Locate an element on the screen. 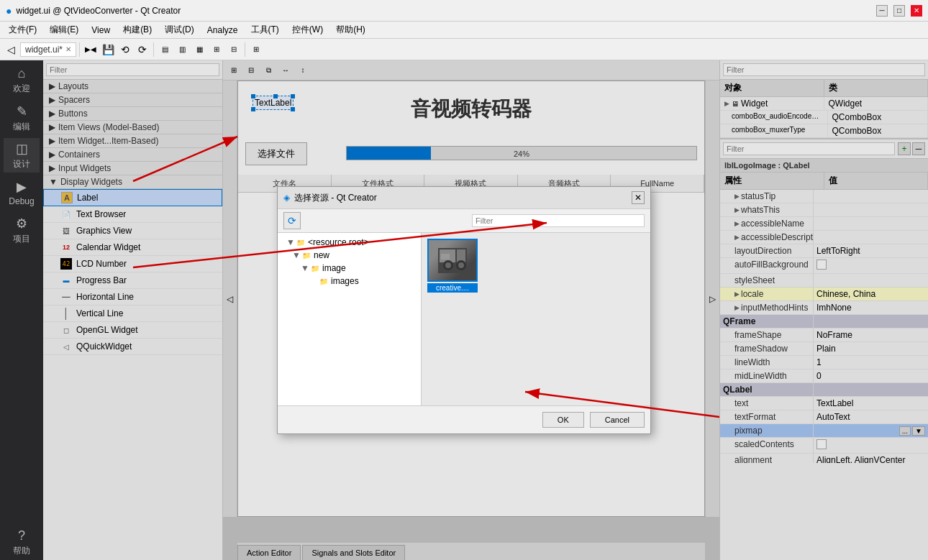  file-tab-close: ✕ is located at coordinates (68, 49).